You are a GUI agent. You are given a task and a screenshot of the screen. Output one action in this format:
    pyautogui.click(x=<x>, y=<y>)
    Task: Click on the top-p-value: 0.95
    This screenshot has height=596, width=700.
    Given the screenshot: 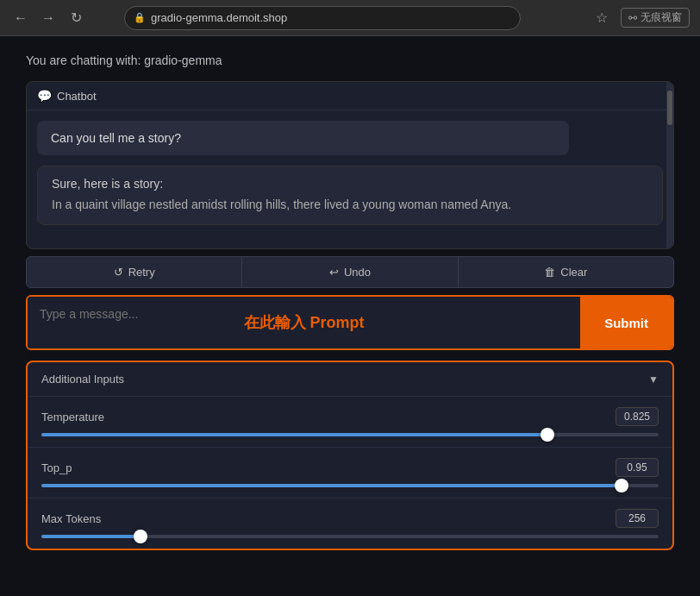 What is the action you would take?
    pyautogui.click(x=637, y=467)
    